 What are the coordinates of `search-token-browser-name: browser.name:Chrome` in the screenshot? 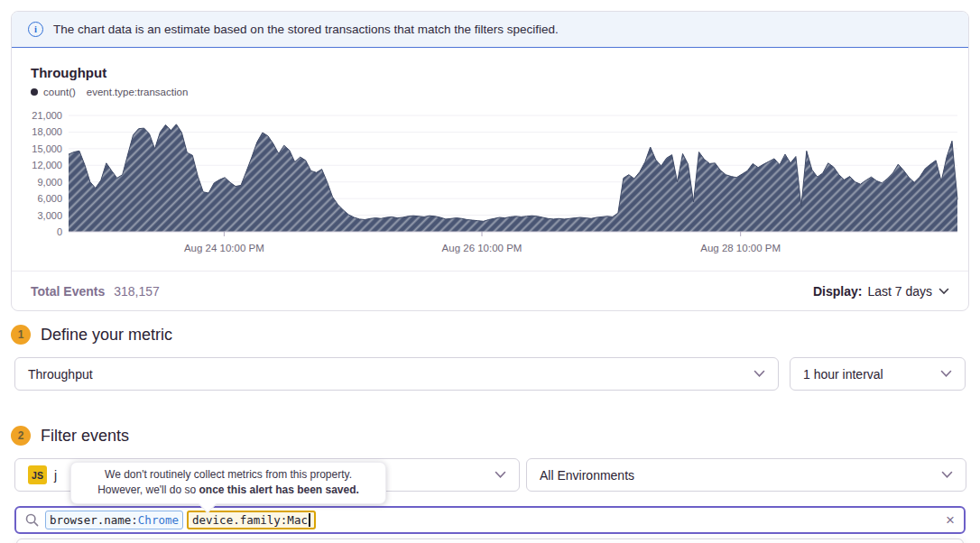 It's located at (114, 520).